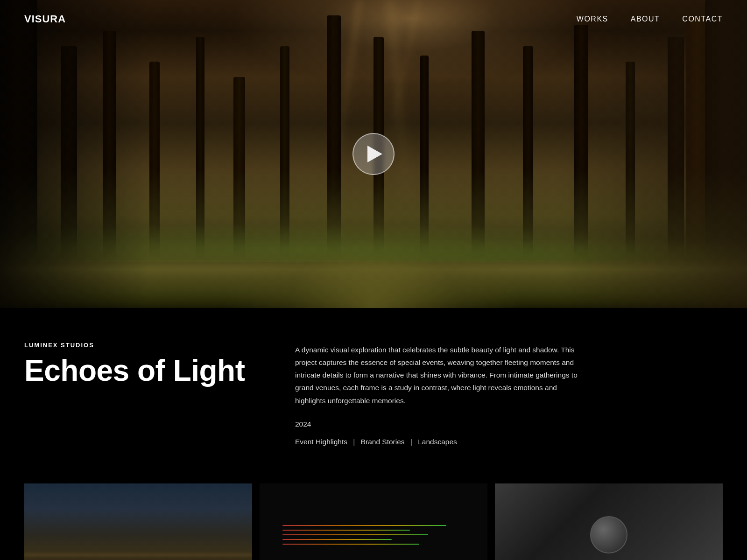  What do you see at coordinates (509, 394) in the screenshot?
I see `info-right: A dynamic visual exploration that celebr…` at bounding box center [509, 394].